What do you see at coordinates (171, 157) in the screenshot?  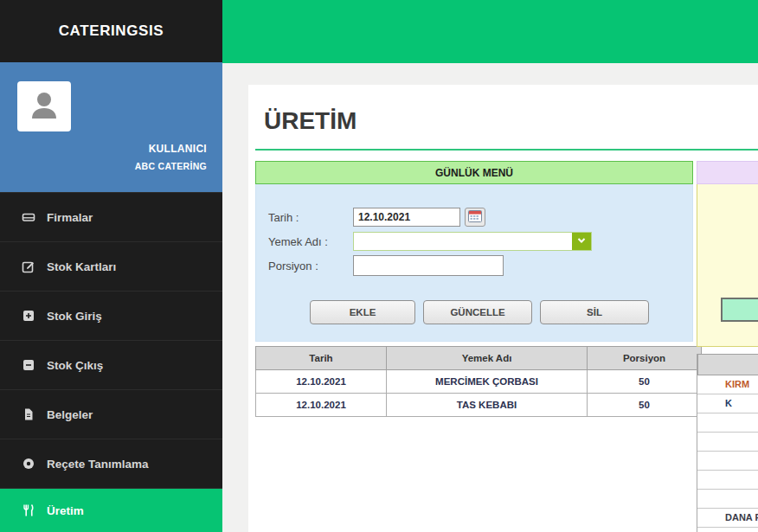 I see `user-info: KULLANICI ABC CATERİNG` at bounding box center [171, 157].